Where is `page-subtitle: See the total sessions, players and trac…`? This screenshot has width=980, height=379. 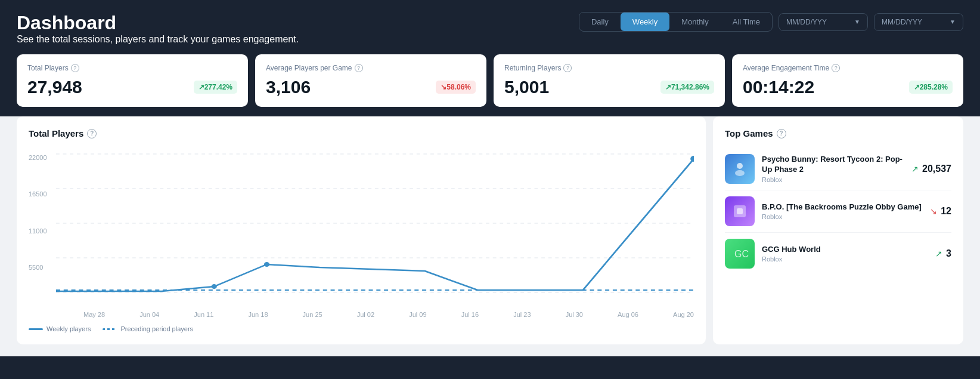
page-subtitle: See the total sessions, players and trac… is located at coordinates (157, 39).